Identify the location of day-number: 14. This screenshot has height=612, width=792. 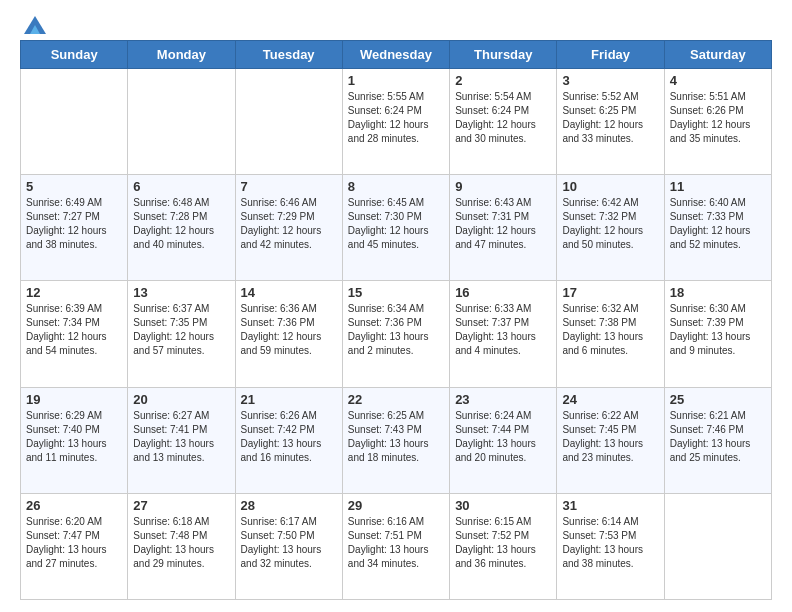
(289, 292).